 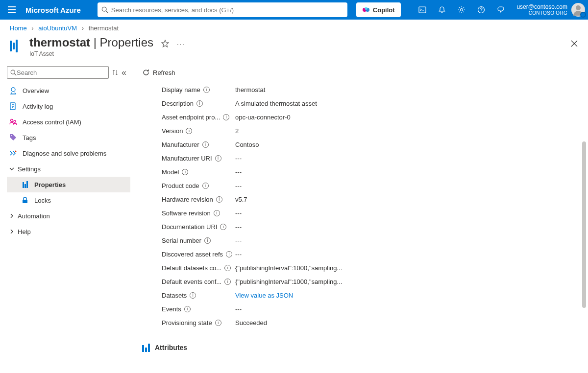 What do you see at coordinates (375, 186) in the screenshot?
I see `prop-product-code: Product codei ---` at bounding box center [375, 186].